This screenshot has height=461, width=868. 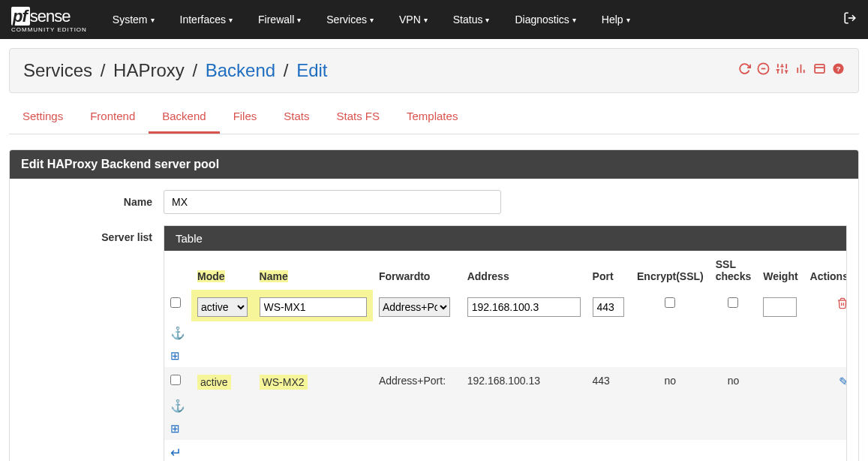 What do you see at coordinates (506, 381) in the screenshot?
I see `table-row: active WS-MX2 Address+Port: 192.168.100.…` at bounding box center [506, 381].